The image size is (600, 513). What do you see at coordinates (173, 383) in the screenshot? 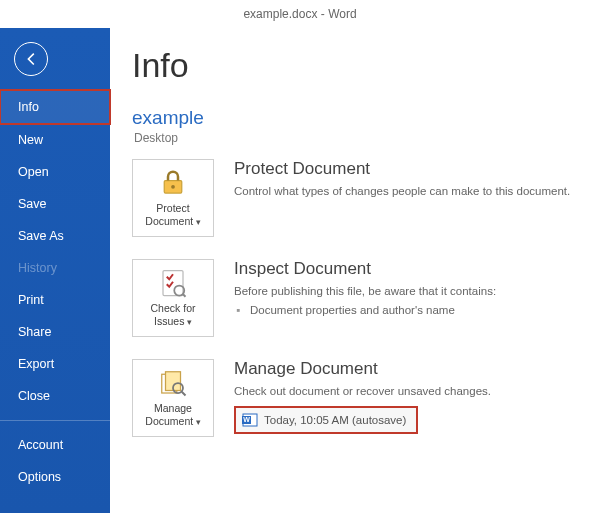
I see `documents-icon` at bounding box center [173, 383].